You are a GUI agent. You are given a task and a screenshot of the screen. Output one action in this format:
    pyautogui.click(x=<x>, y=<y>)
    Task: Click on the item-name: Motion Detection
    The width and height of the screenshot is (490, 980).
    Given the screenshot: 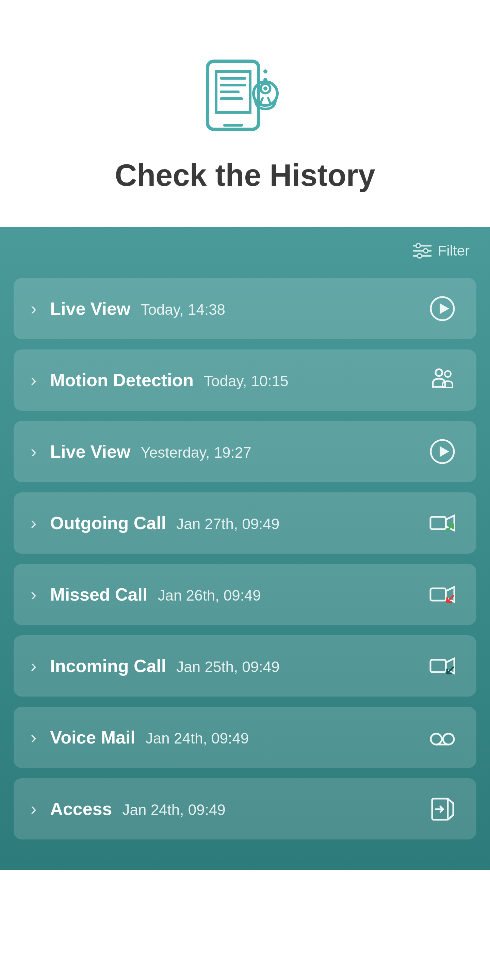 What is the action you would take?
    pyautogui.click(x=122, y=380)
    